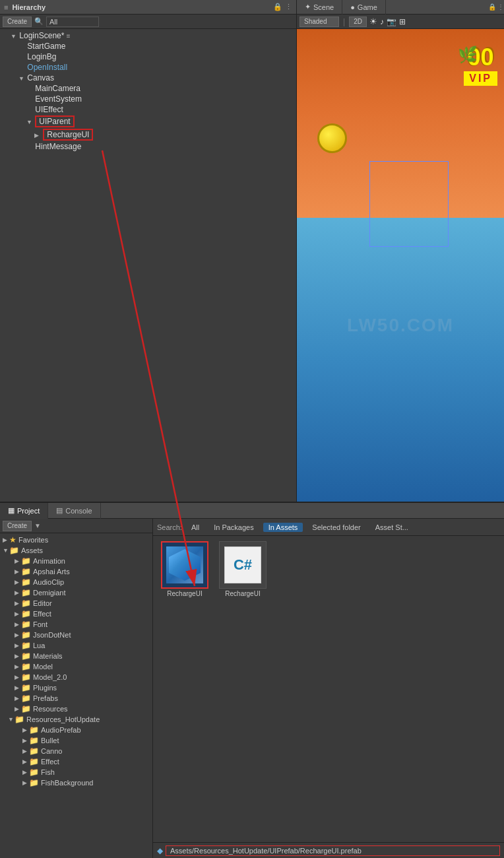 This screenshot has height=858, width=504. Describe the element at coordinates (77, 540) in the screenshot. I see `favorites-item: ▶ ★ Favorites` at that location.